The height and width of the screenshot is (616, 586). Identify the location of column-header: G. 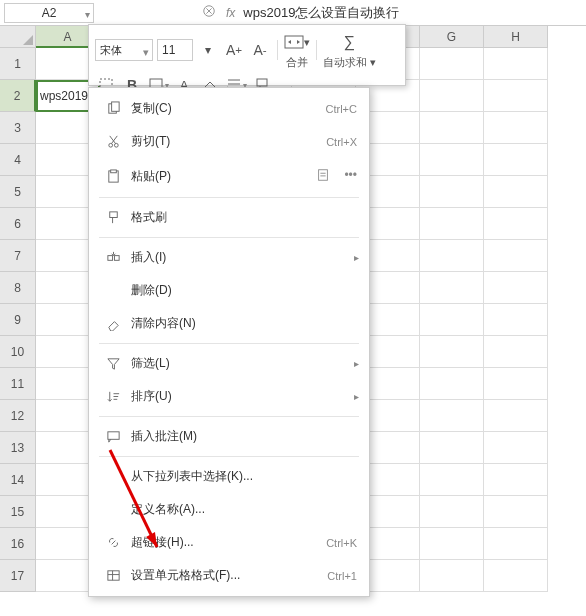
(452, 37).